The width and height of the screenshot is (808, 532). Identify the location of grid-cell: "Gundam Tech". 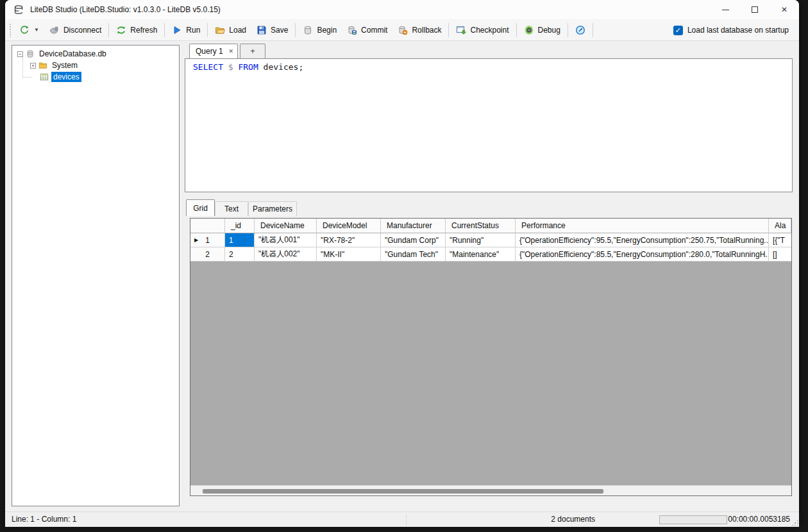
(413, 254).